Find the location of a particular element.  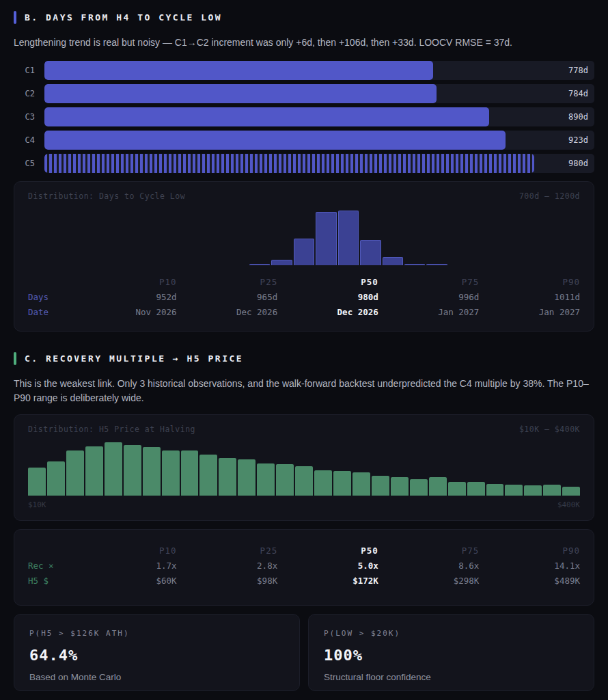

price-distribution-range: $10K — $400K is located at coordinates (549, 429).